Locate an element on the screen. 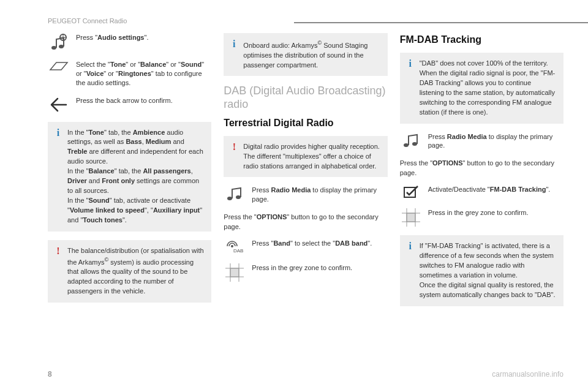 The image size is (588, 392). step-audio-settings-text: Press "Audio settings". is located at coordinates (143, 38).